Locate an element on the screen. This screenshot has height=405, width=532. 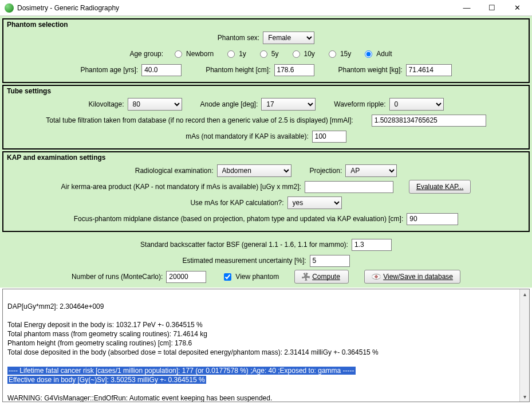
mas-label: mAs (not mandatory if KAP is available): is located at coordinates (247, 136).